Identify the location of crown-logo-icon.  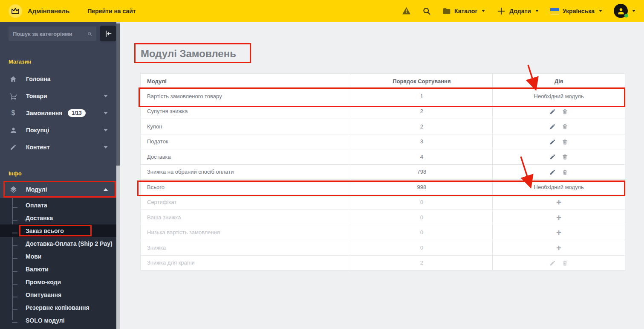
(15, 11).